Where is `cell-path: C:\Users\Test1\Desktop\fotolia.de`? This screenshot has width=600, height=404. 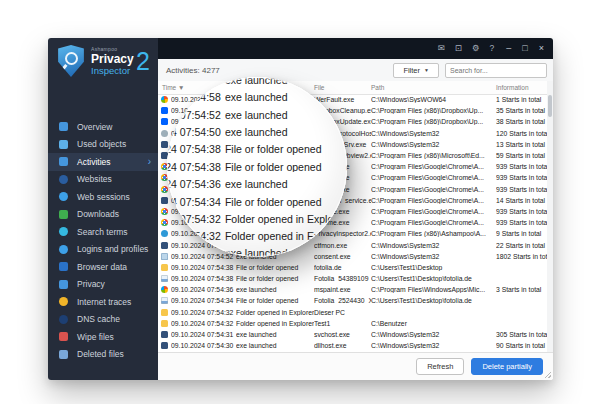
cell-path: C:\Users\Test1\Desktop\fotolia.de is located at coordinates (434, 278).